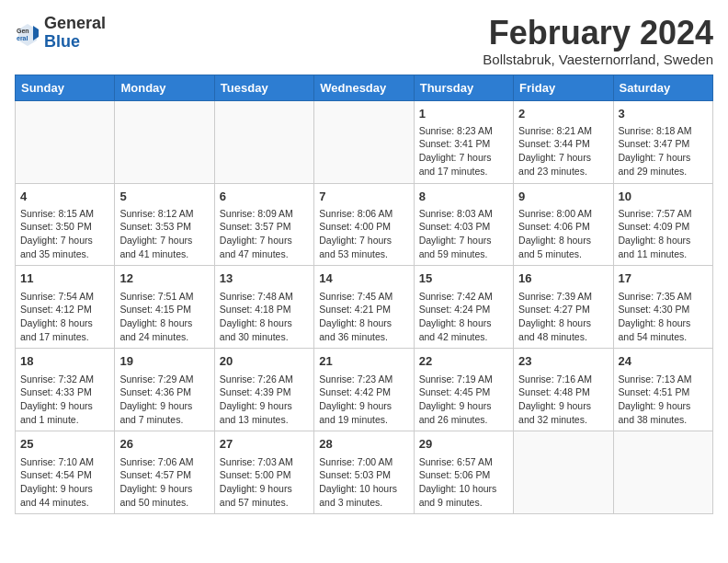 The width and height of the screenshot is (728, 563). What do you see at coordinates (364, 362) in the screenshot?
I see `day-number: 21` at bounding box center [364, 362].